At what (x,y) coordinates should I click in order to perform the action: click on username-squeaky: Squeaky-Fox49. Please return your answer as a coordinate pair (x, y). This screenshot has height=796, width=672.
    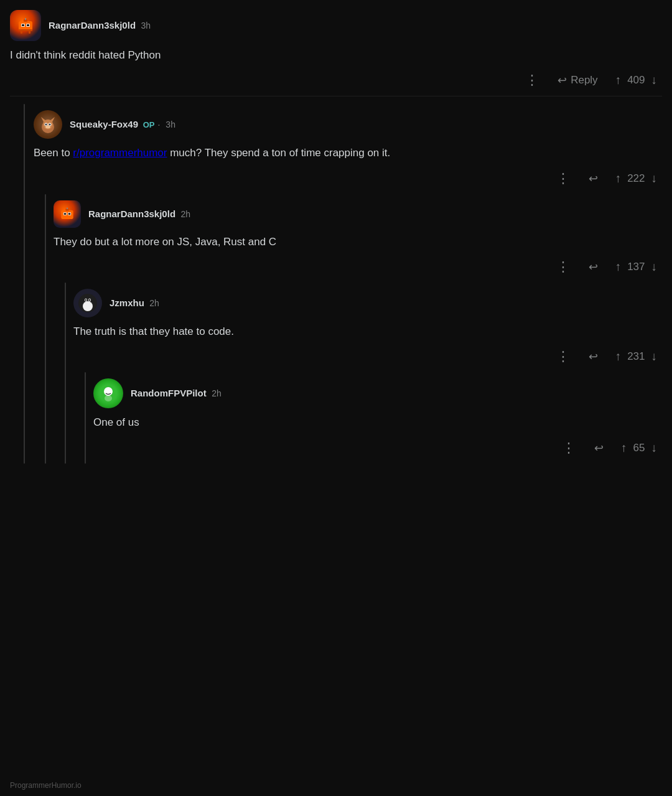
    Looking at the image, I should click on (104, 124).